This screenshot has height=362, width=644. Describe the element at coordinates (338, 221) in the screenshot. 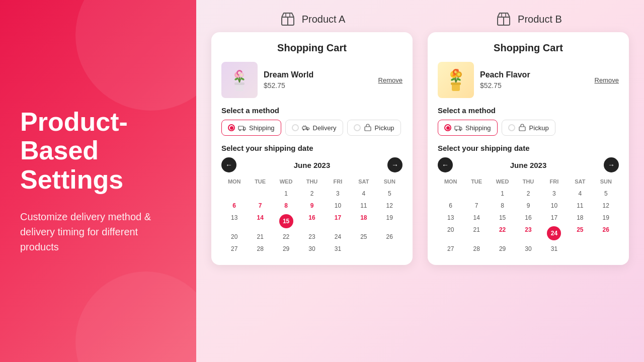

I see `cal-17-a: 17` at that location.